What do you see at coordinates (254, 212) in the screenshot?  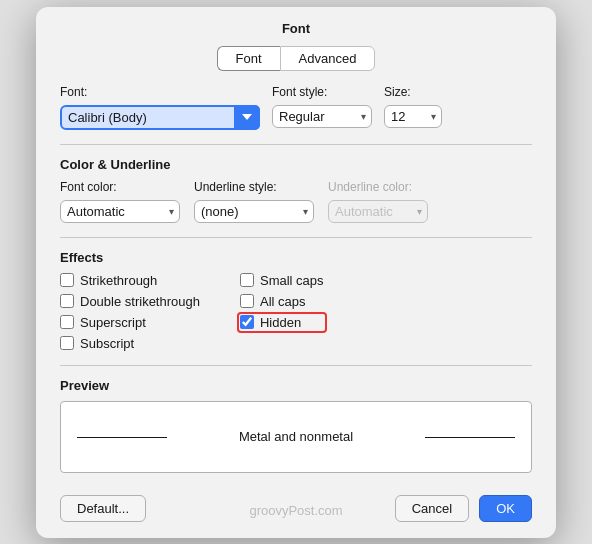 I see `underline-style-select: (none)` at bounding box center [254, 212].